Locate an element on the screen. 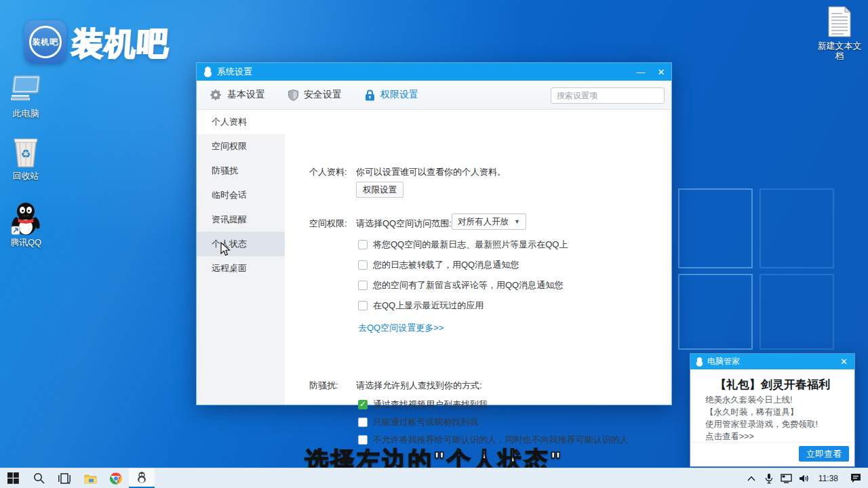 The width and height of the screenshot is (868, 488). settings-search-input is located at coordinates (608, 96).